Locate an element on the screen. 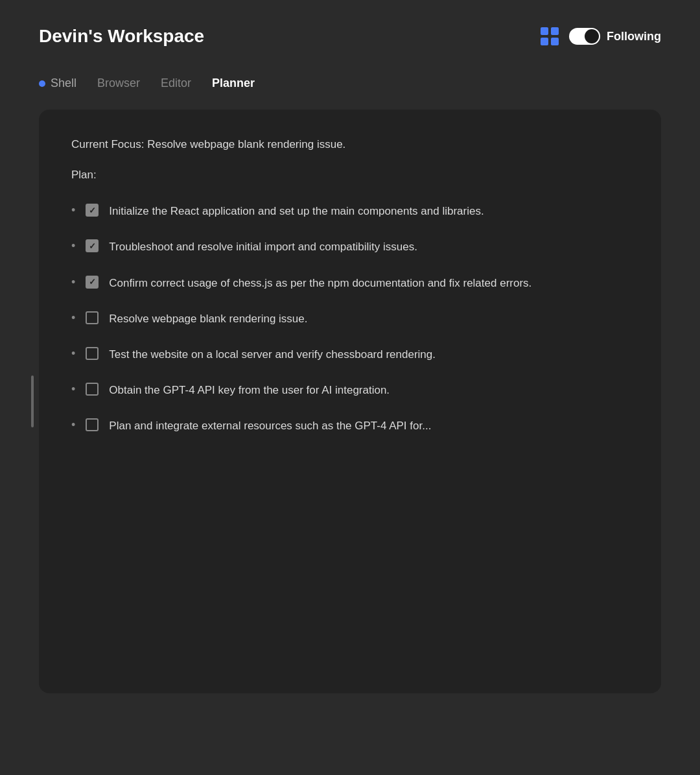 The height and width of the screenshot is (775, 700). item-text-4: Resolve webpage blank rendering issue. is located at coordinates (208, 319).